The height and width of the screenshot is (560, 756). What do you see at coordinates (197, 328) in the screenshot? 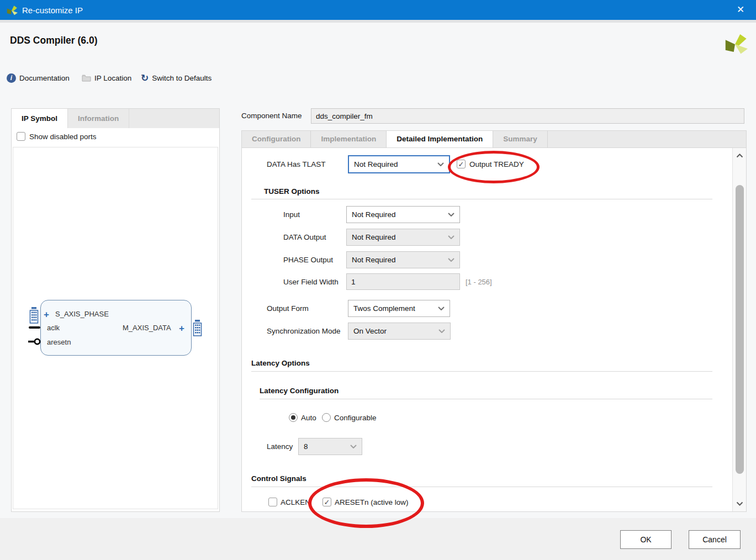
I see `bus-connector-right-icon` at bounding box center [197, 328].